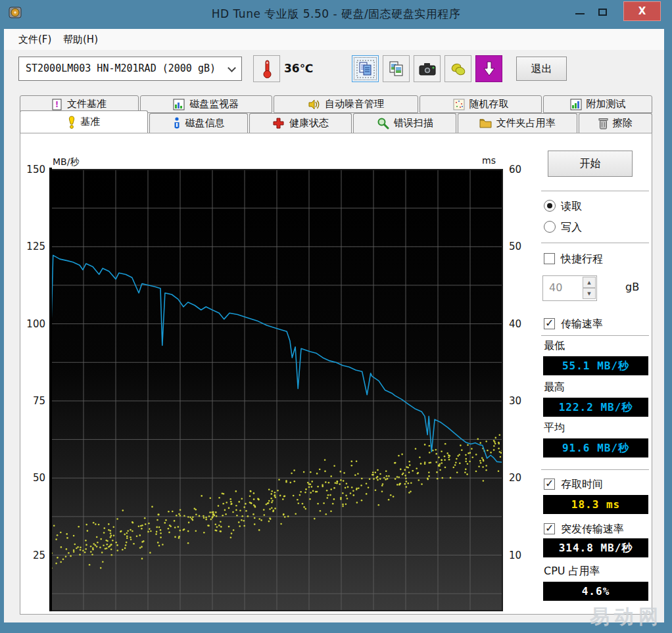 The image size is (672, 633). What do you see at coordinates (596, 592) in the screenshot?
I see `cpu-usage-display: 4.6%` at bounding box center [596, 592].